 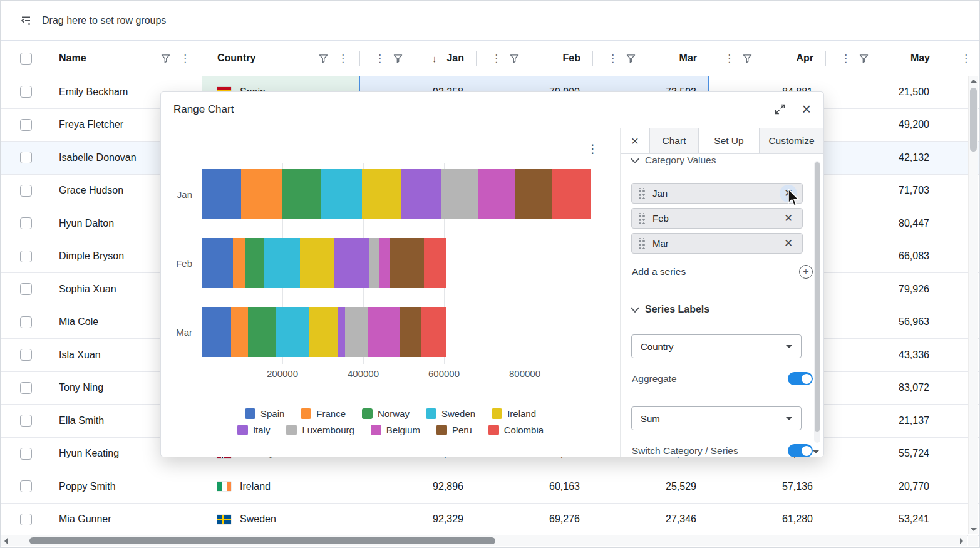 I want to click on series-label-select: Country, so click(x=716, y=346).